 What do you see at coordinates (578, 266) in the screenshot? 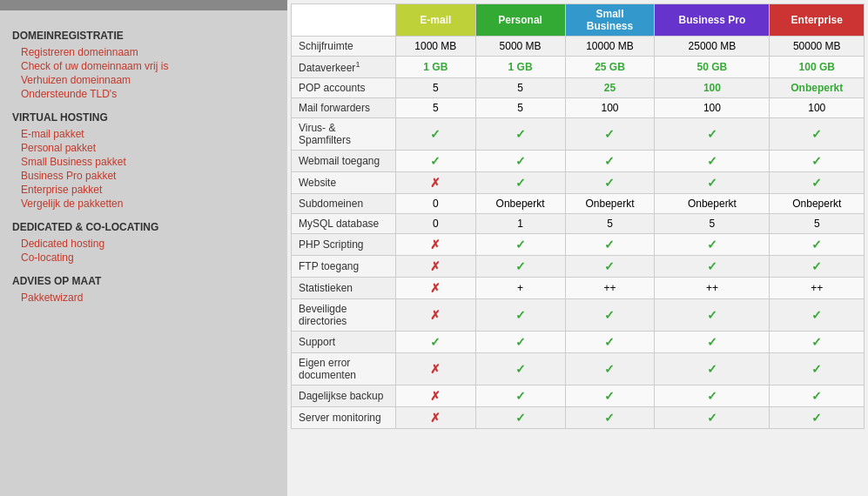
I see `table-row: FTP toegang✗✓✓✓✓` at bounding box center [578, 266].